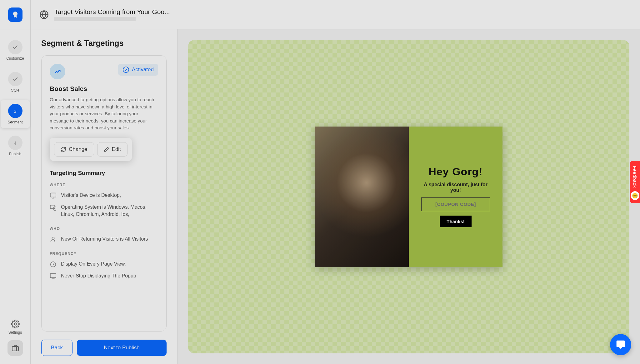 The width and height of the screenshot is (640, 364). Describe the element at coordinates (15, 15) in the screenshot. I see `app-logo` at that location.